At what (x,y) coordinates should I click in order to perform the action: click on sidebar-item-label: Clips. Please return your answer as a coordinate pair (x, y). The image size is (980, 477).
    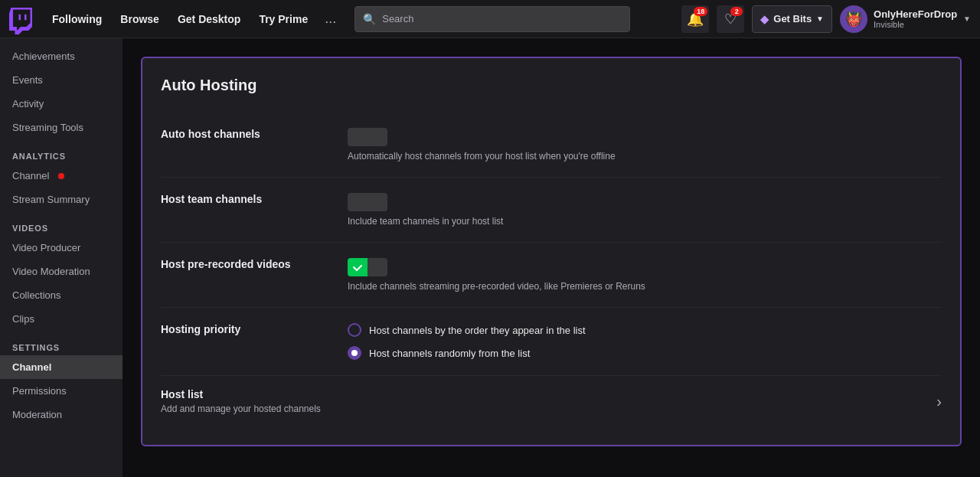
    Looking at the image, I should click on (23, 319).